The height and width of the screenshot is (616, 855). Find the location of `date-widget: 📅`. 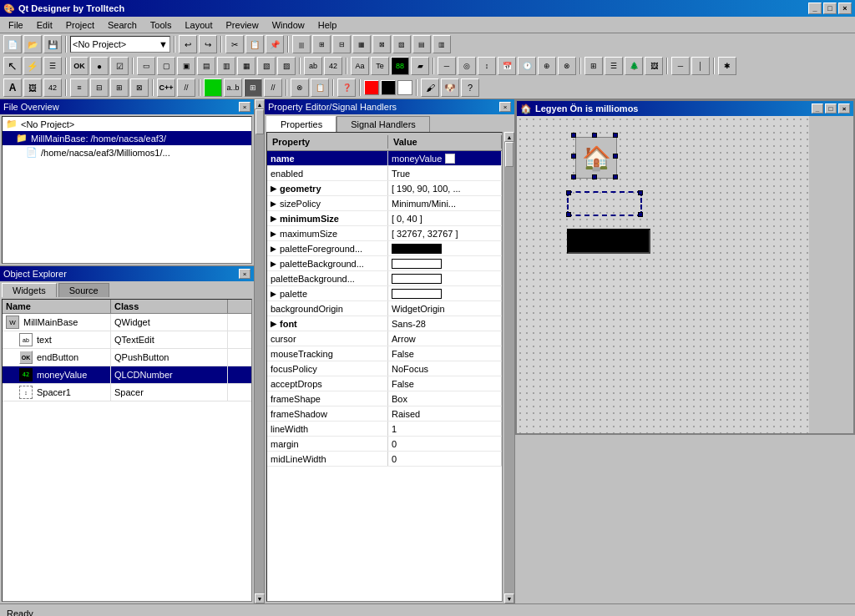

date-widget: 📅 is located at coordinates (507, 66).